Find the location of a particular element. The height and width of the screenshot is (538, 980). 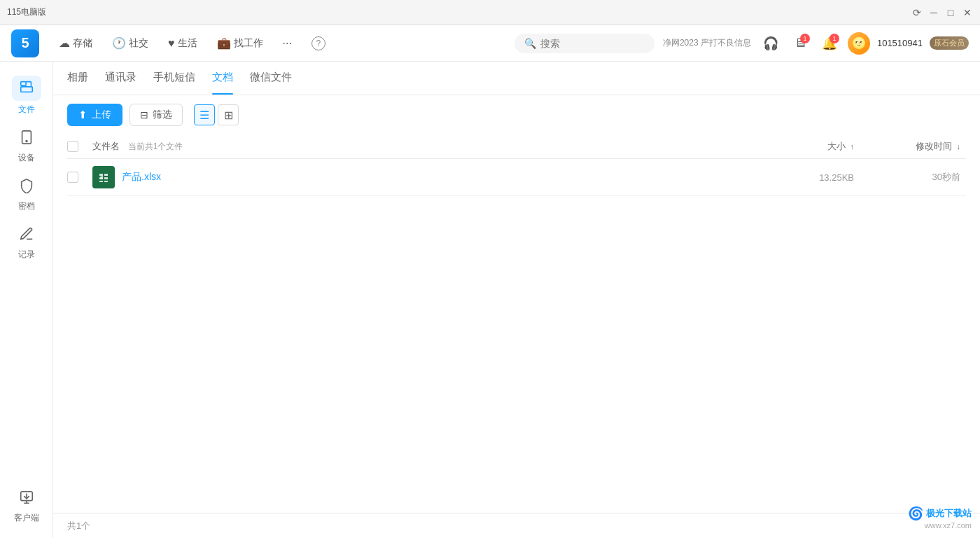

file-count: 当前共1个文件 is located at coordinates (155, 146).